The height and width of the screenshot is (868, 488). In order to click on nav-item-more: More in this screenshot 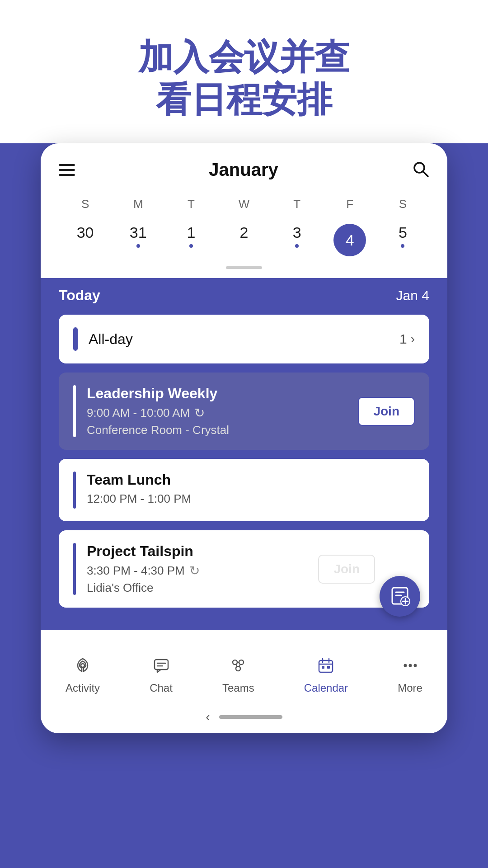, I will do `click(410, 675)`.